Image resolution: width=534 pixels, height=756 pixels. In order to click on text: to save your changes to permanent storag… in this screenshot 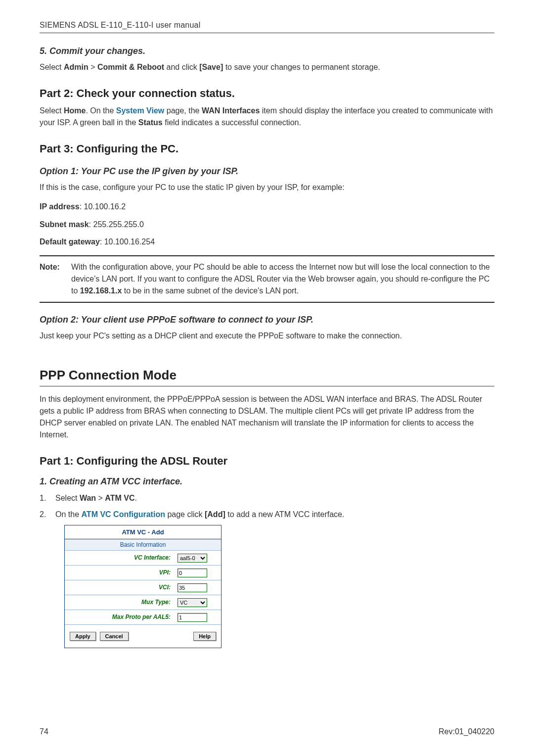, I will do `click(302, 67)`.